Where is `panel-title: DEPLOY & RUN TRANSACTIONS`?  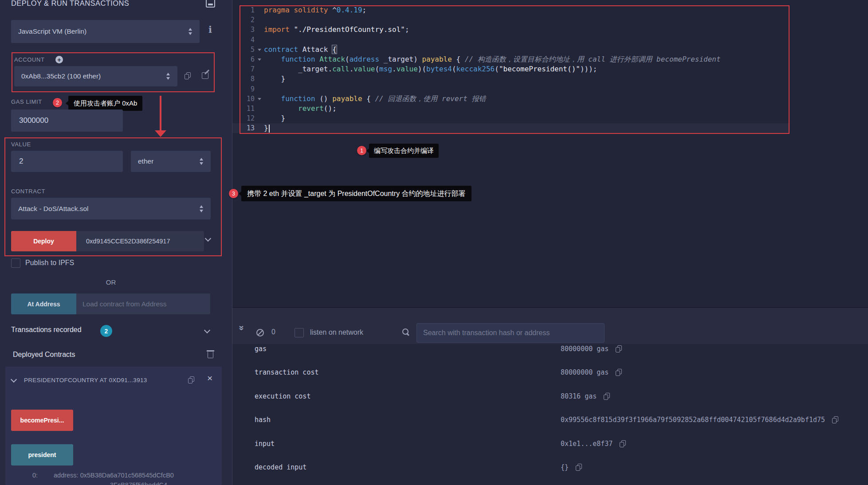
panel-title: DEPLOY & RUN TRANSACTIONS is located at coordinates (70, 4).